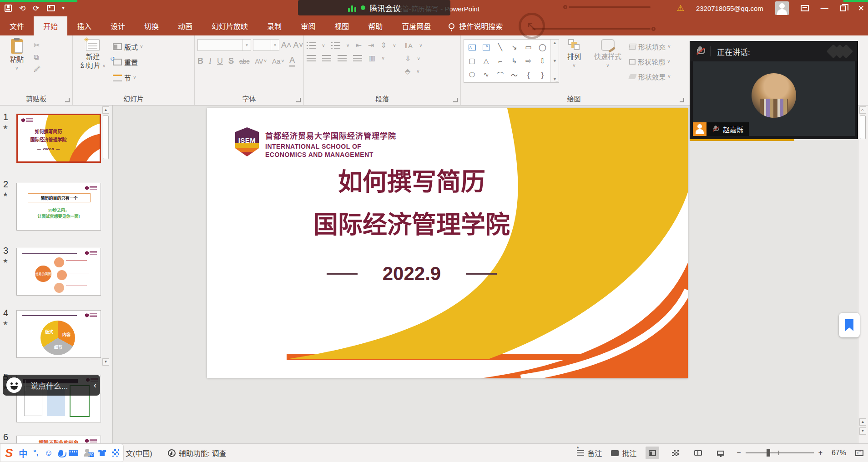 This screenshot has height=462, width=868. Describe the element at coordinates (863, 431) in the screenshot. I see `next-slide-icon: ▼` at that location.